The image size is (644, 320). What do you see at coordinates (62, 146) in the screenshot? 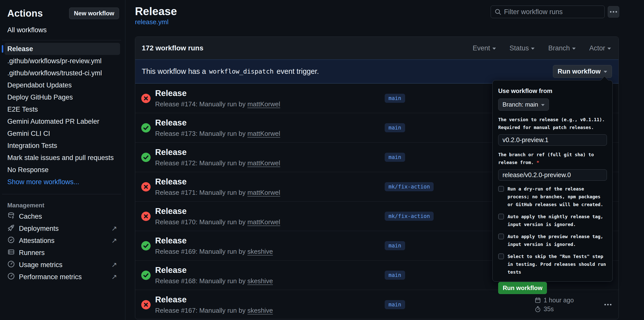
I see `sidebar-item-integration-tests: Integration Tests` at bounding box center [62, 146].